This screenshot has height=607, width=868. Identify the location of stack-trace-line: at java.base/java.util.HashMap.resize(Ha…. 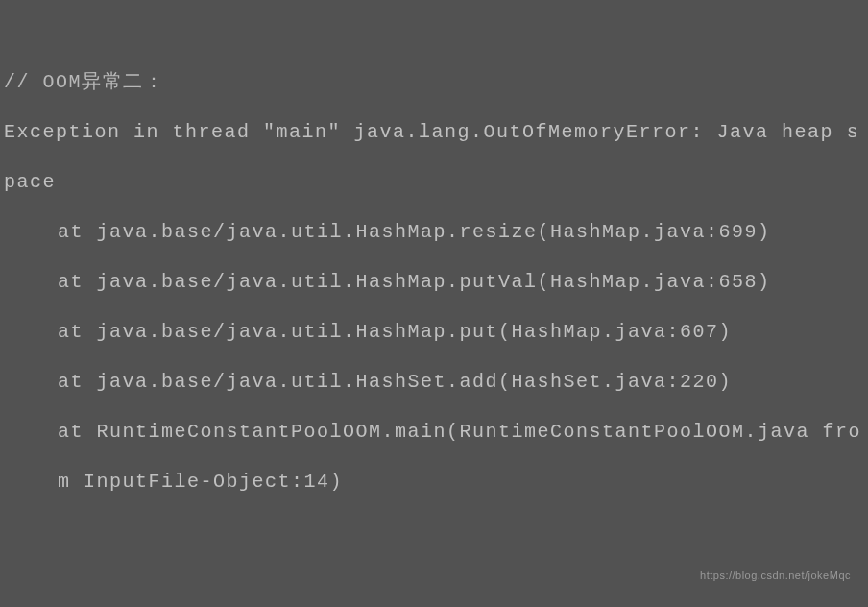
(434, 232).